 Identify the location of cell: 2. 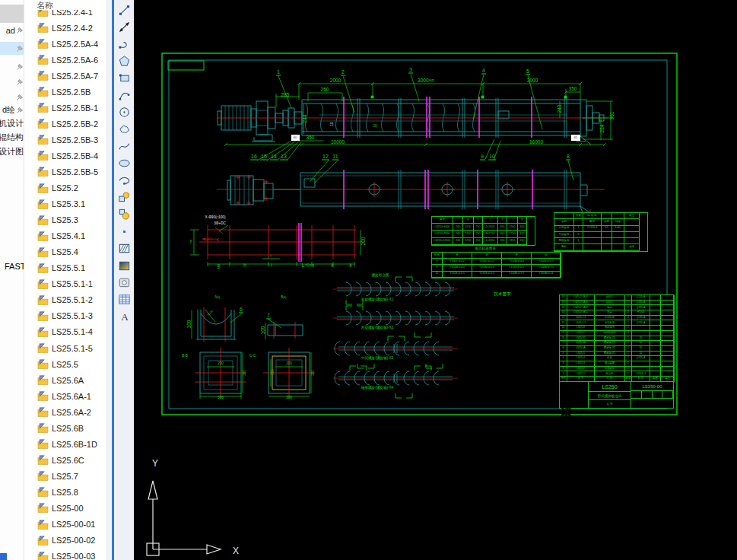
(564, 370).